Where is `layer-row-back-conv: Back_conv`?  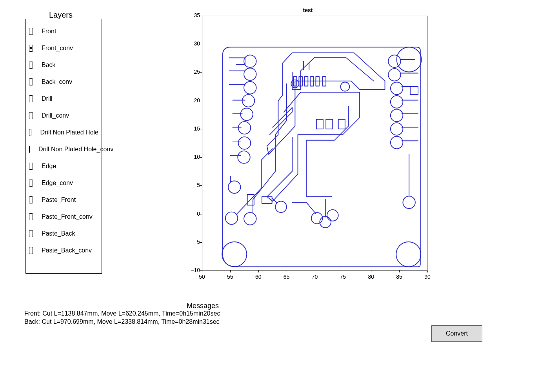
layer-row-back-conv: Back_conv is located at coordinates (64, 82).